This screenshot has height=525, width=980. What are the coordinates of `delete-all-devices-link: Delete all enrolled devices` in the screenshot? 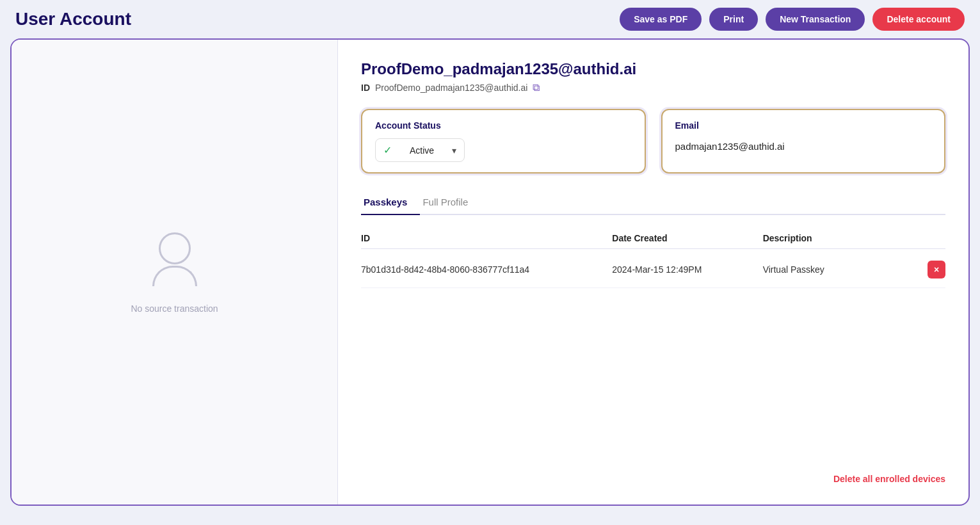 It's located at (890, 479).